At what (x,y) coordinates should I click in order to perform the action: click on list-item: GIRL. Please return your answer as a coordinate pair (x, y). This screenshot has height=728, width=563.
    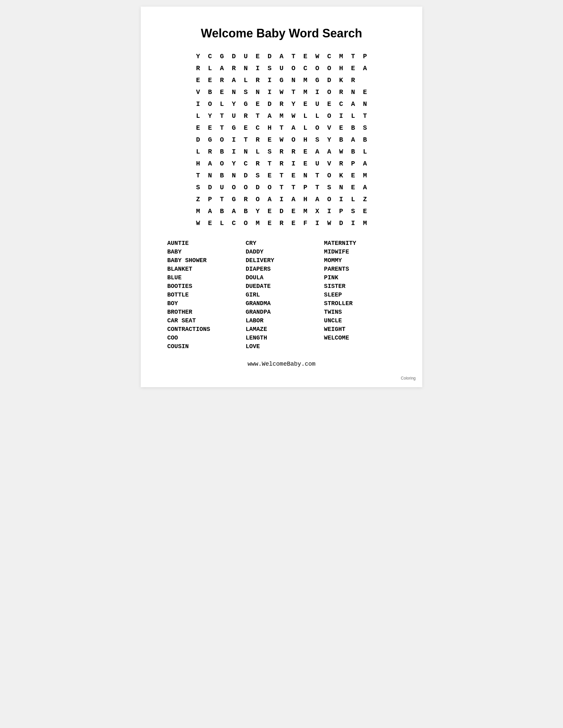
    Looking at the image, I should click on (282, 295).